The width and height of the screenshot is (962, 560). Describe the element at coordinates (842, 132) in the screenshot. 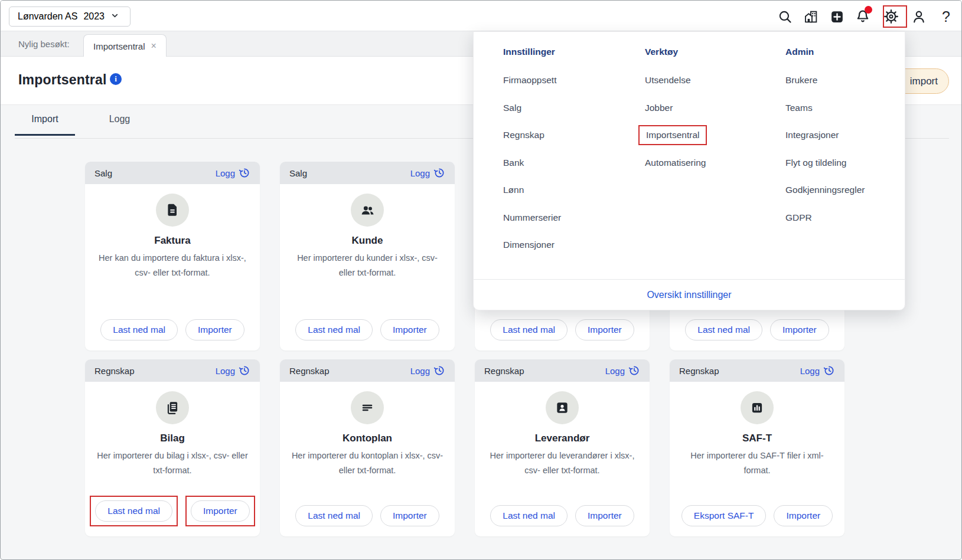

I see `menu-column-admin: Admin Brukere Teams Integrasjoner Flyt o…` at that location.